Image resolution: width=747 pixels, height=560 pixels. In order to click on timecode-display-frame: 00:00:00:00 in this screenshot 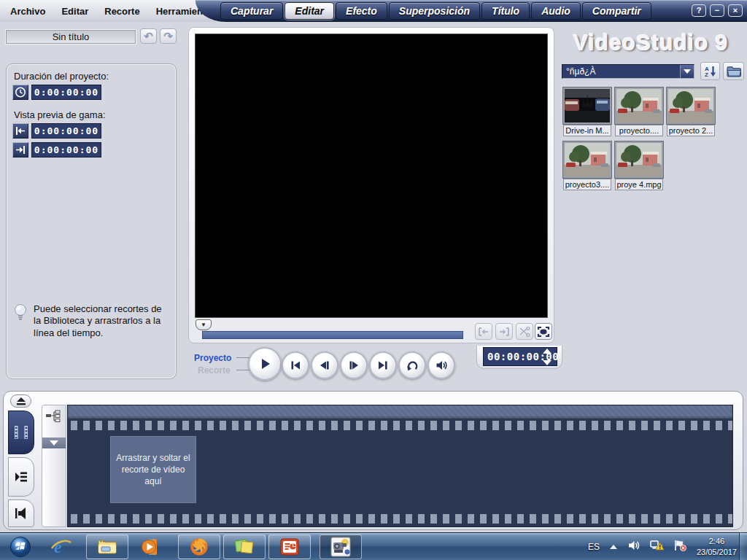, I will do `click(519, 357)`.